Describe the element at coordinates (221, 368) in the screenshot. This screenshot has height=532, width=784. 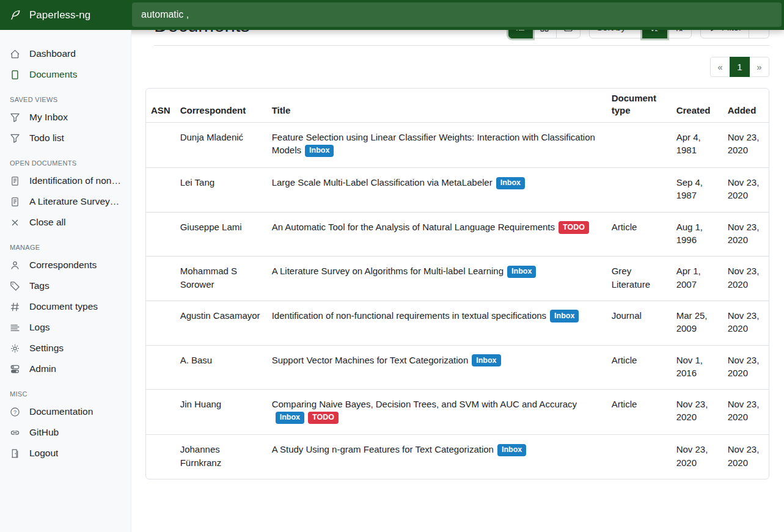
I see `correspondent-cell: A. Basu` at that location.